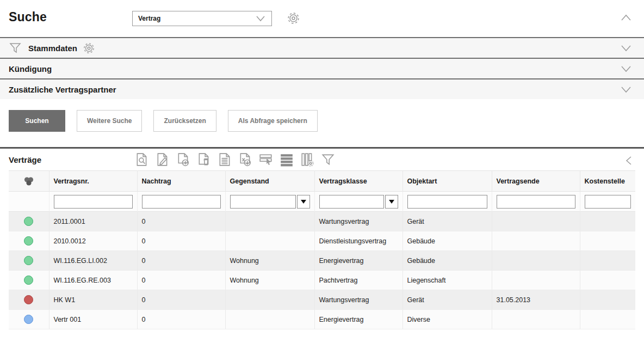 Image resolution: width=644 pixels, height=343 pixels. Describe the element at coordinates (322, 89) in the screenshot. I see `section-zusaetzliche-vertragspartner: Zusätzliche Vertragspartner` at that location.